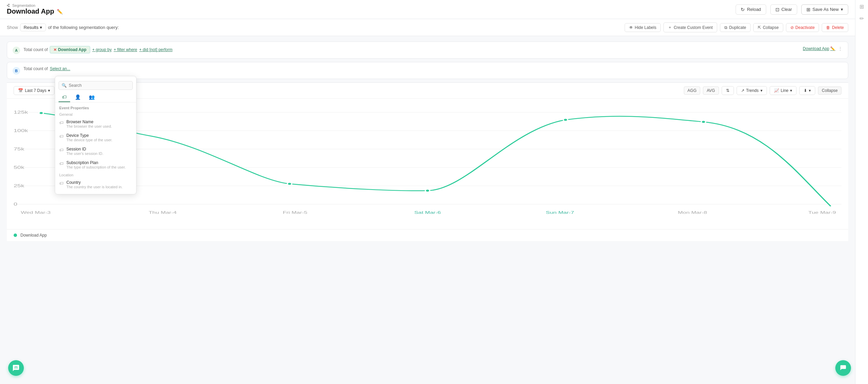  What do you see at coordinates (16, 50) in the screenshot?
I see `row-label-a: A` at bounding box center [16, 50].